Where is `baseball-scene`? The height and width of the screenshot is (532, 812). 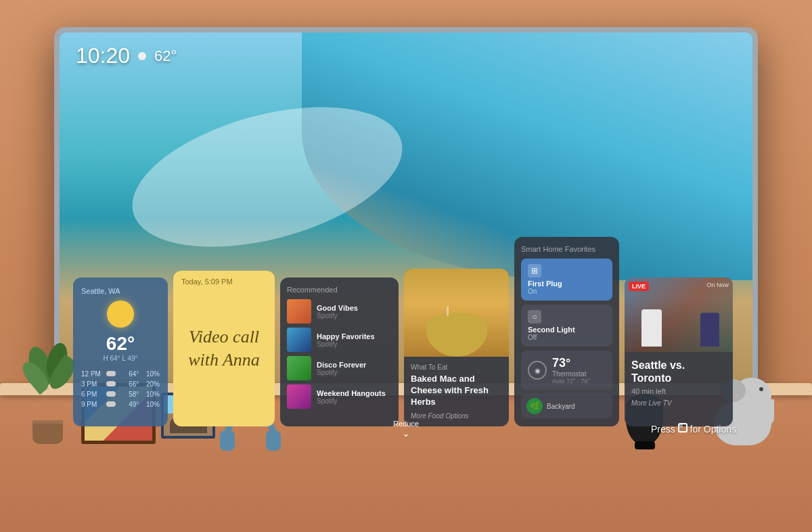 baseball-scene is located at coordinates (679, 325).